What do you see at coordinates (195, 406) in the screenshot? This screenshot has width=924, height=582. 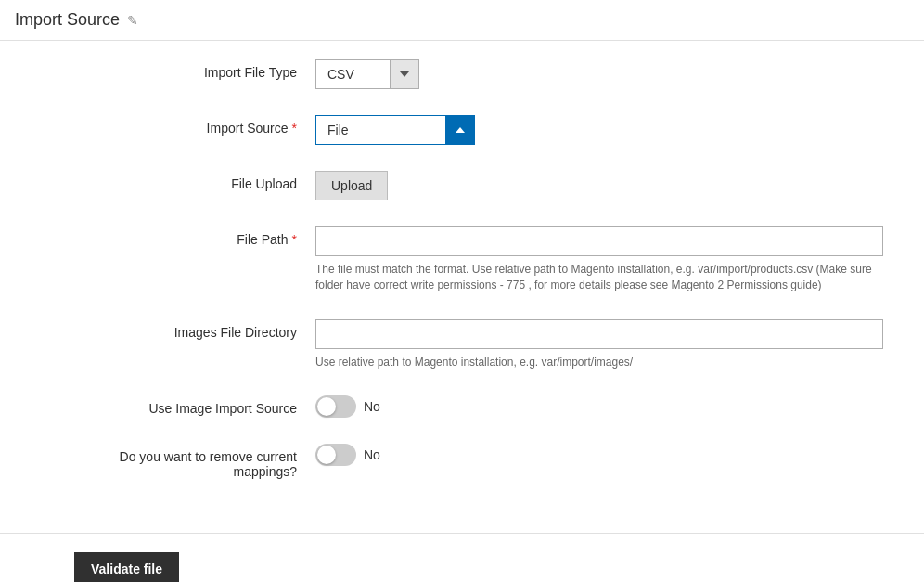 I see `use-image-import-source-label: Use Image Import Source` at bounding box center [195, 406].